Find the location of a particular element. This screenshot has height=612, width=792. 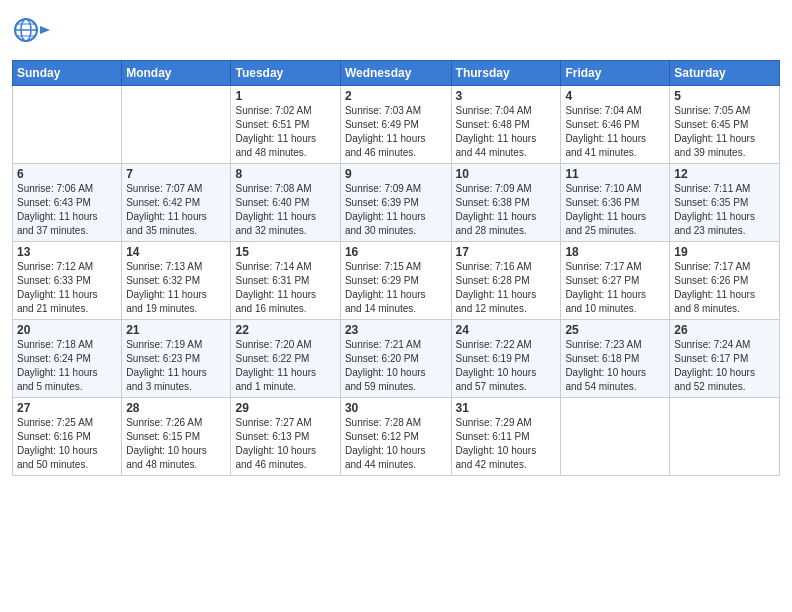

day-number: 2 is located at coordinates (396, 96).